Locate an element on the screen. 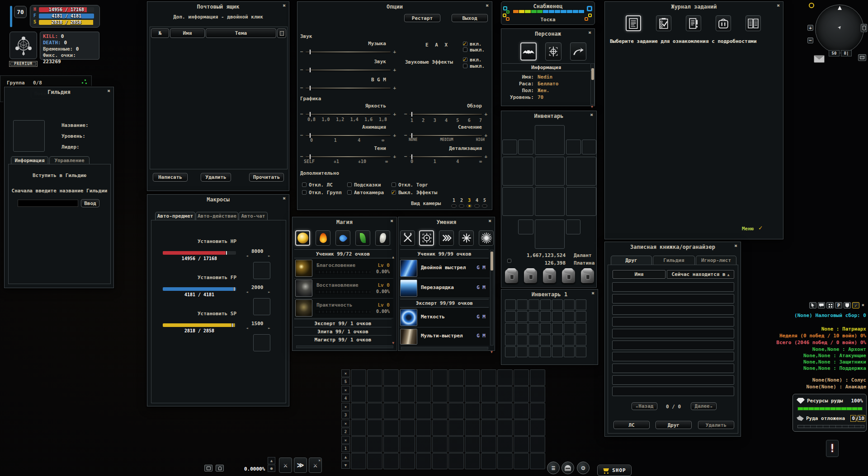 This screenshot has width=868, height=476. camera-option-5: 5 is located at coordinates (485, 201).